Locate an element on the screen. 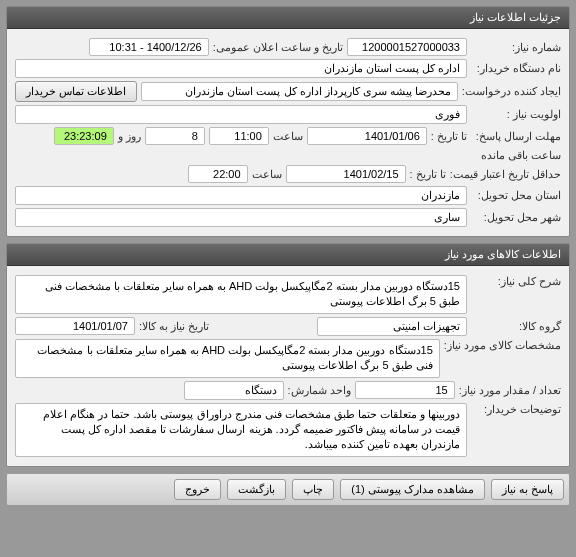 This screenshot has height=557, width=576. city-label: شهر محل تحویل: is located at coordinates (516, 218).